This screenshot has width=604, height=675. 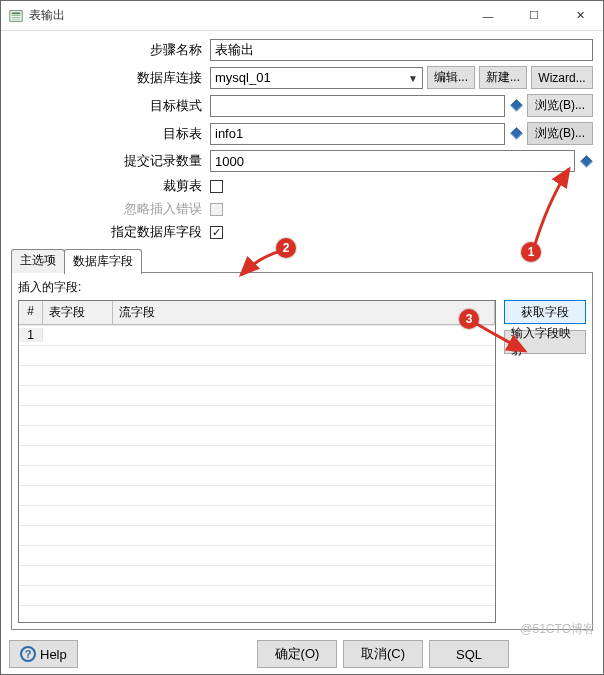 What do you see at coordinates (302, 50) in the screenshot?
I see `row-step-name: 步骤名称` at bounding box center [302, 50].